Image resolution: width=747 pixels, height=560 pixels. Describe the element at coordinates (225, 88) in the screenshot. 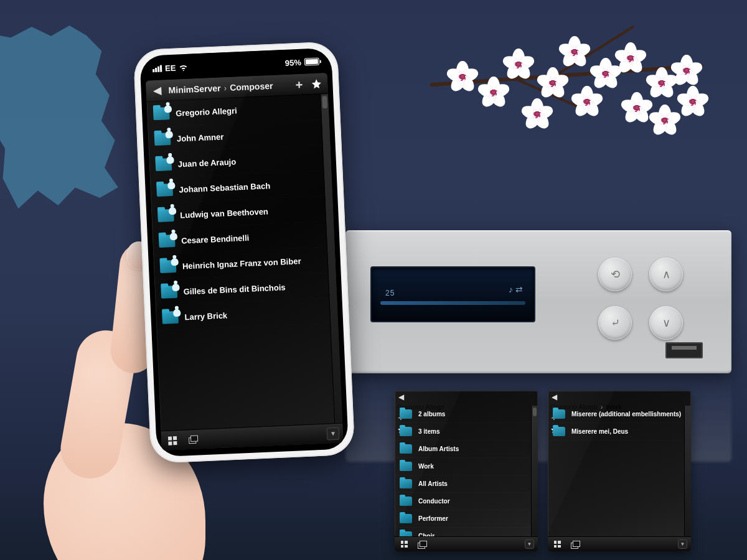

I see `chevron-right-icon: ›` at that location.